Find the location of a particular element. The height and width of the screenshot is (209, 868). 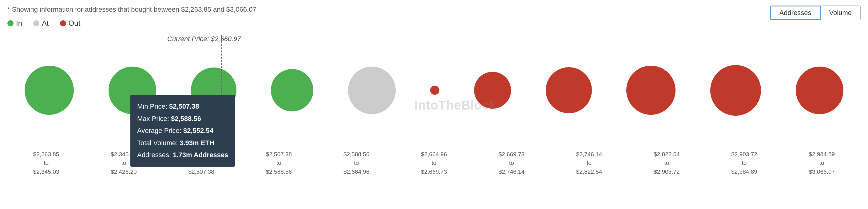

in-dot is located at coordinates (10, 23).